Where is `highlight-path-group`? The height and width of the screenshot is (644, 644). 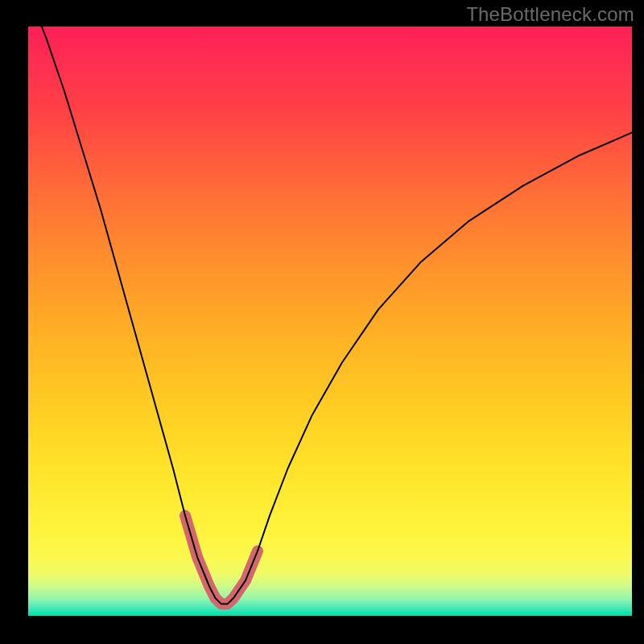 highlight-path-group is located at coordinates (221, 560).